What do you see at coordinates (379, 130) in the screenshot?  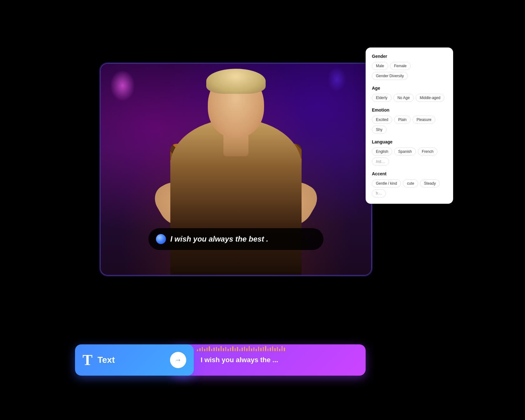 I see `tag-shy: Shy` at bounding box center [379, 130].